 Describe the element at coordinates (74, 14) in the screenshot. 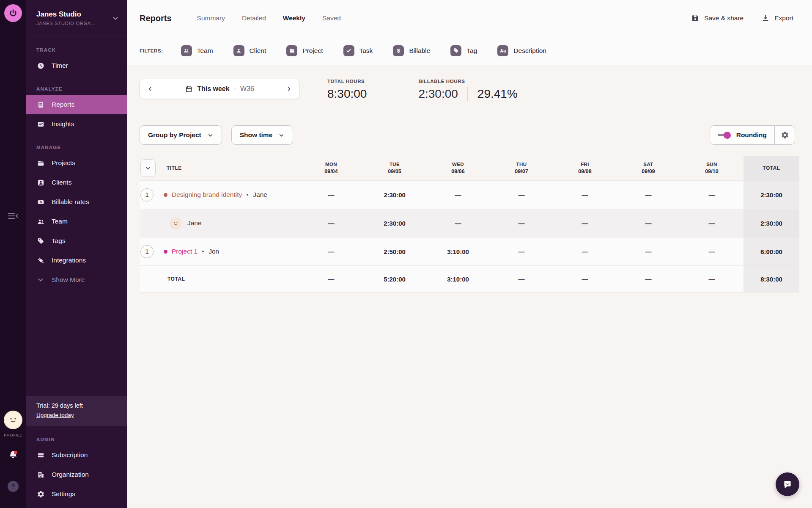

I see `workspace-name: Janes Studio` at that location.